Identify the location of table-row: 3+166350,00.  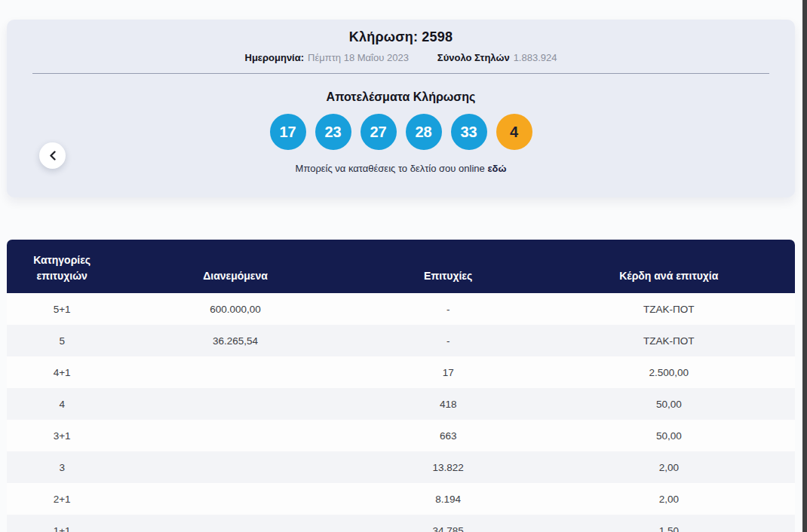
(401, 436).